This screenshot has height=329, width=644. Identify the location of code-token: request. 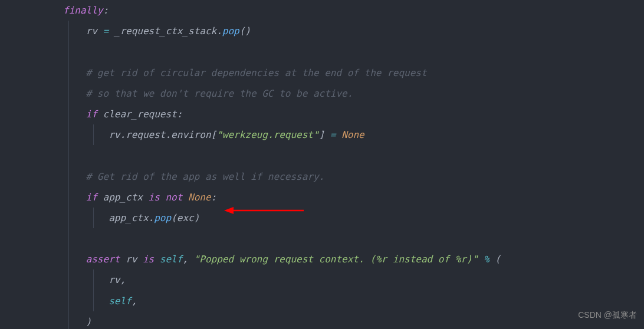
(145, 134).